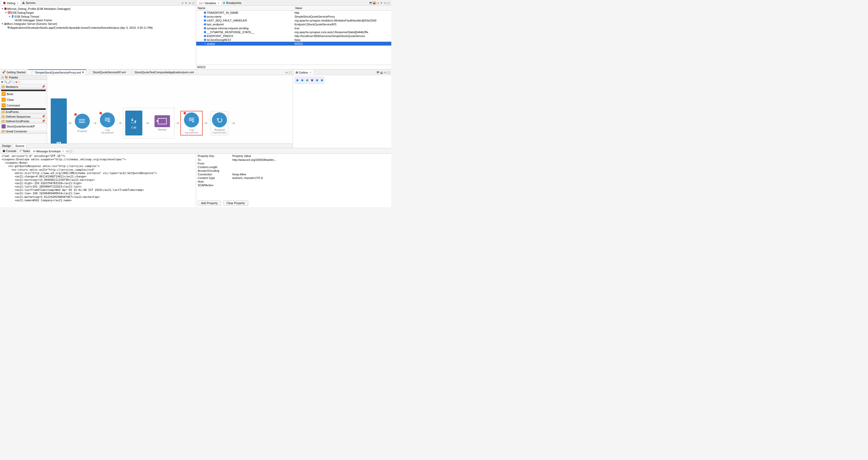 This screenshot has width=868, height=460. I want to click on start-node, so click(59, 121).